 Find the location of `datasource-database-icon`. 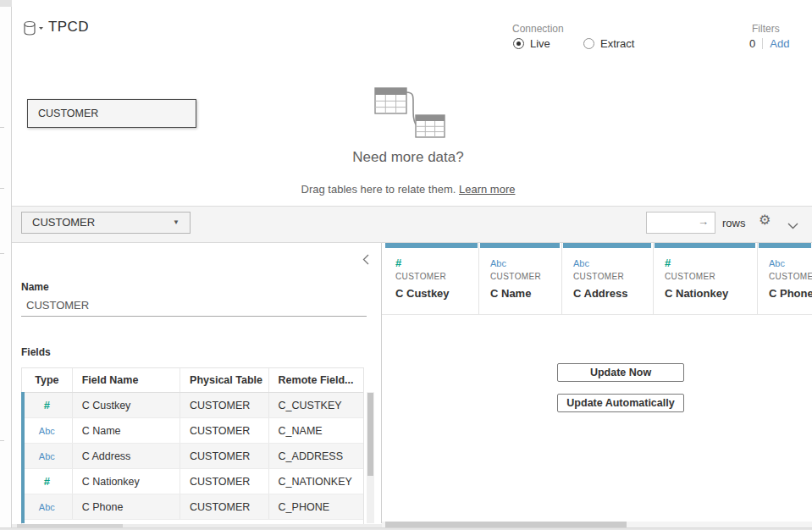

datasource-database-icon is located at coordinates (36, 29).